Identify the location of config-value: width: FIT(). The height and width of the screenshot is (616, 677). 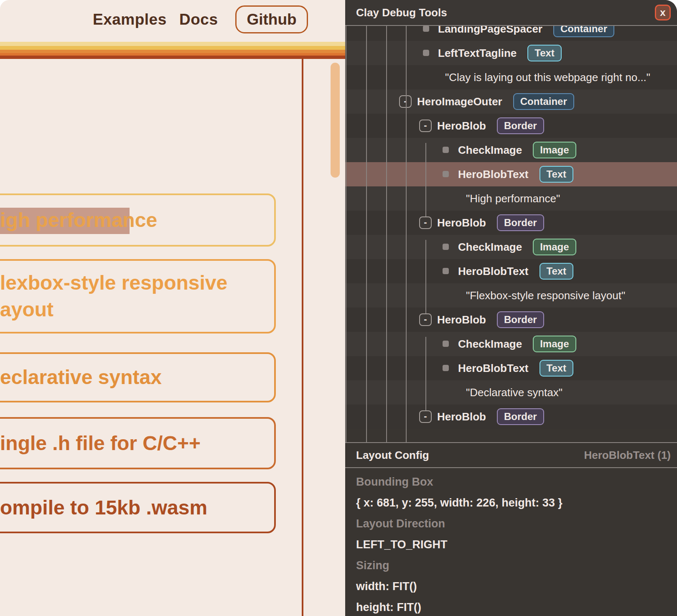
(513, 586).